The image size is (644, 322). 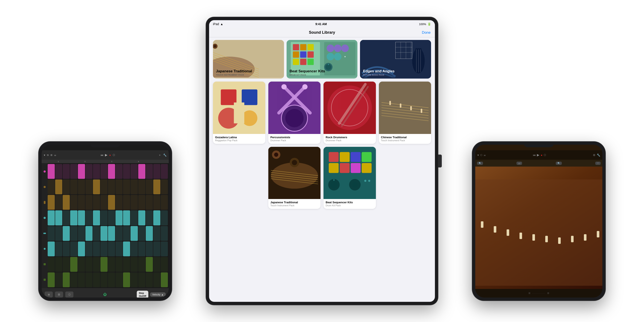 I want to click on koto-skip-back-icon: ⏮, so click(x=534, y=155).